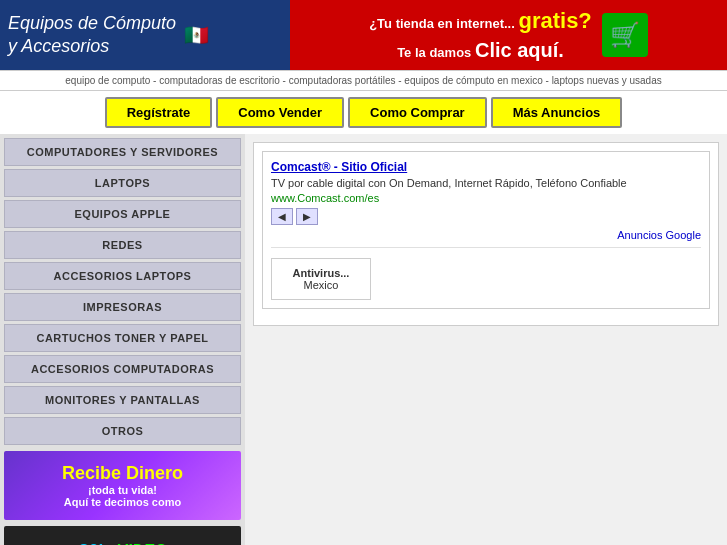 This screenshot has height=545, width=727. What do you see at coordinates (122, 245) in the screenshot?
I see `sidebar-item-redes: REDES` at bounding box center [122, 245].